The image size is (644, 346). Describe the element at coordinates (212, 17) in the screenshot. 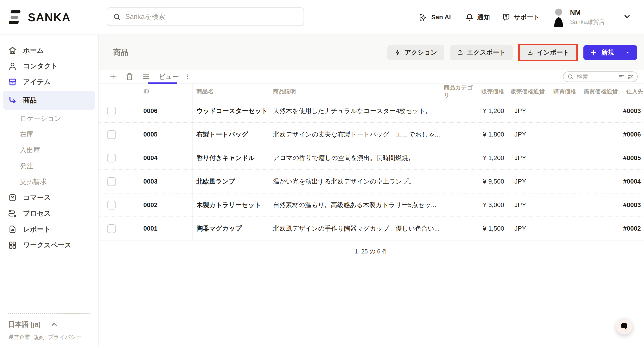

I see `global-search-input` at that location.